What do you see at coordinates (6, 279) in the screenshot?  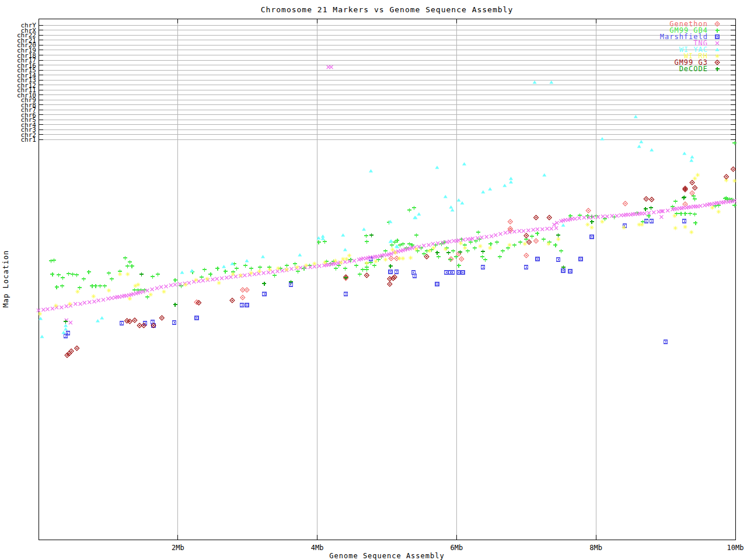 I see `y-axis-label: Map Location` at bounding box center [6, 279].